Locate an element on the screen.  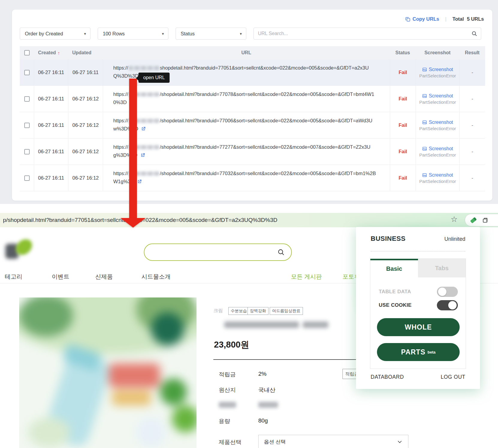
header-screenshot: Screenshot is located at coordinates (437, 53).